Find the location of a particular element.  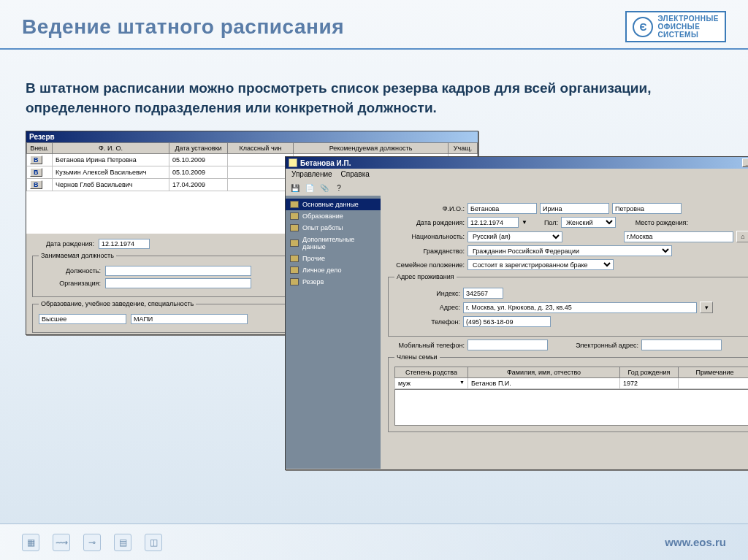

reserve-titlebar: Резерв is located at coordinates (252, 137).